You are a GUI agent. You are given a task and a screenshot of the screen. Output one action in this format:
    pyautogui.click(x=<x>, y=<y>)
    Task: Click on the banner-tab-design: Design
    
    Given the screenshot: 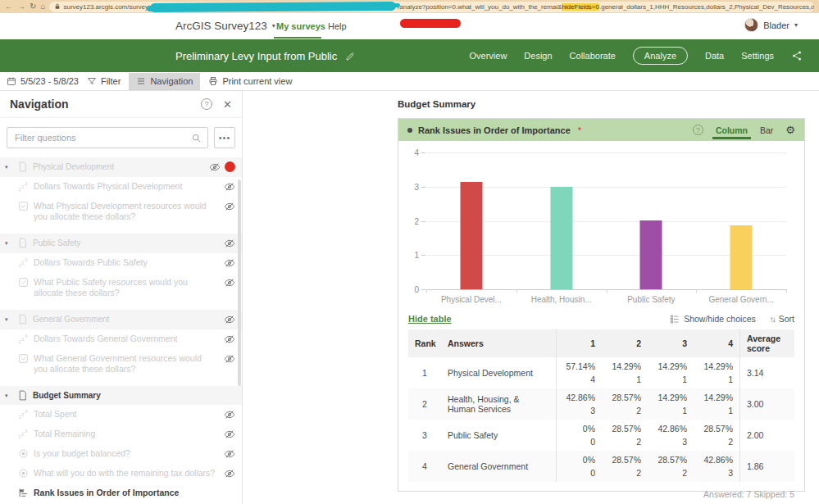 What is the action you would take?
    pyautogui.click(x=538, y=56)
    